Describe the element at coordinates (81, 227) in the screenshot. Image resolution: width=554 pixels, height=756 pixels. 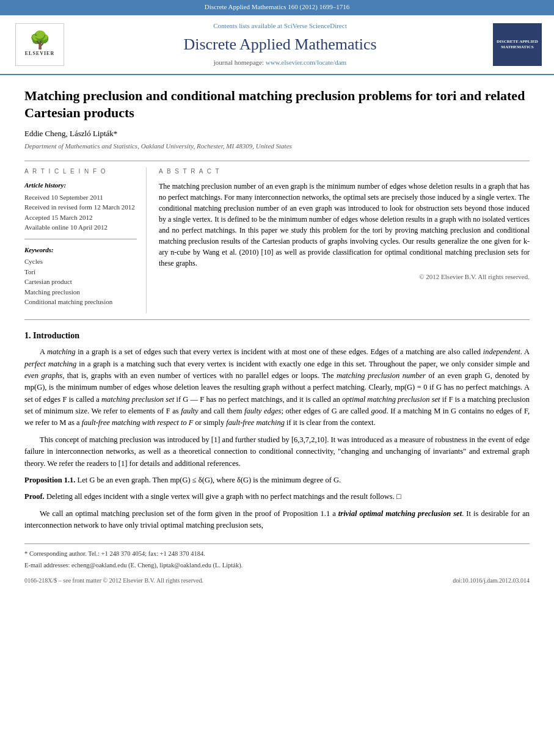
I see `online-date: Available online 10 April 2012` at that location.